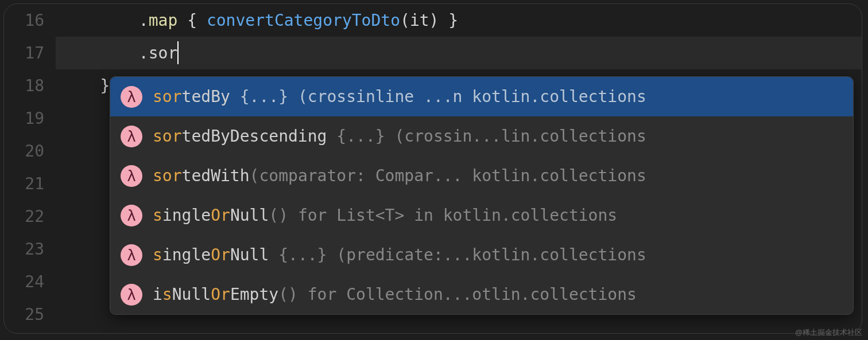 This screenshot has height=340, width=868. What do you see at coordinates (405, 21) in the screenshot?
I see `lparen: (` at bounding box center [405, 21].